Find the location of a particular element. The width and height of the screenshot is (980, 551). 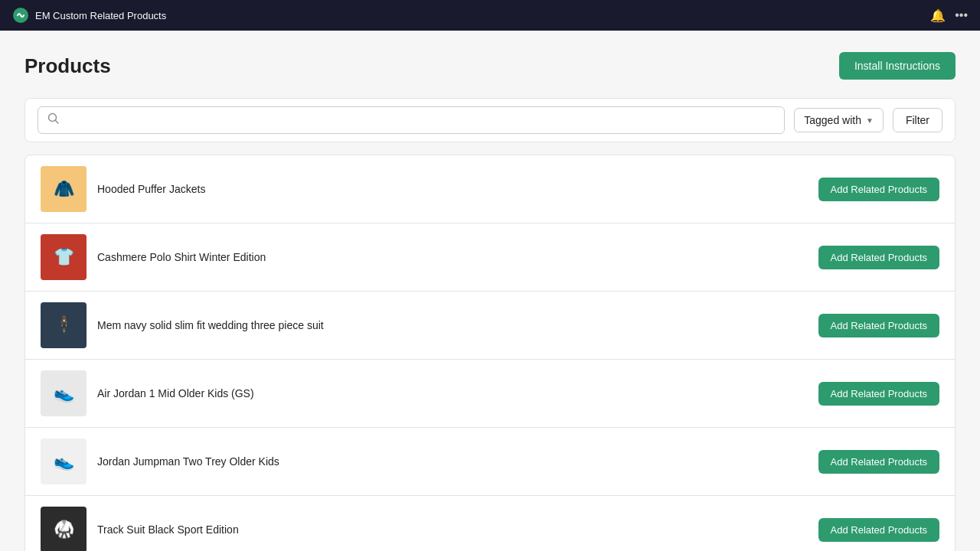

search-field-wrapper is located at coordinates (411, 120).